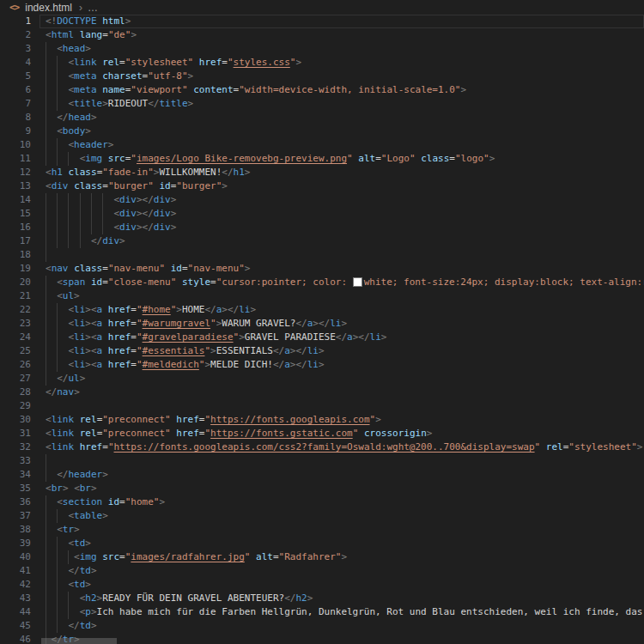 The image size is (644, 644). I want to click on code-line: 31<link rel="preconnect" href="https://f…, so click(322, 434).